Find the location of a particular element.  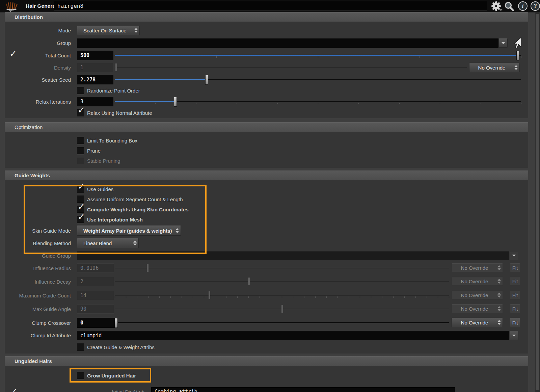

compute-weights-checkbox: ✓ is located at coordinates (80, 209).